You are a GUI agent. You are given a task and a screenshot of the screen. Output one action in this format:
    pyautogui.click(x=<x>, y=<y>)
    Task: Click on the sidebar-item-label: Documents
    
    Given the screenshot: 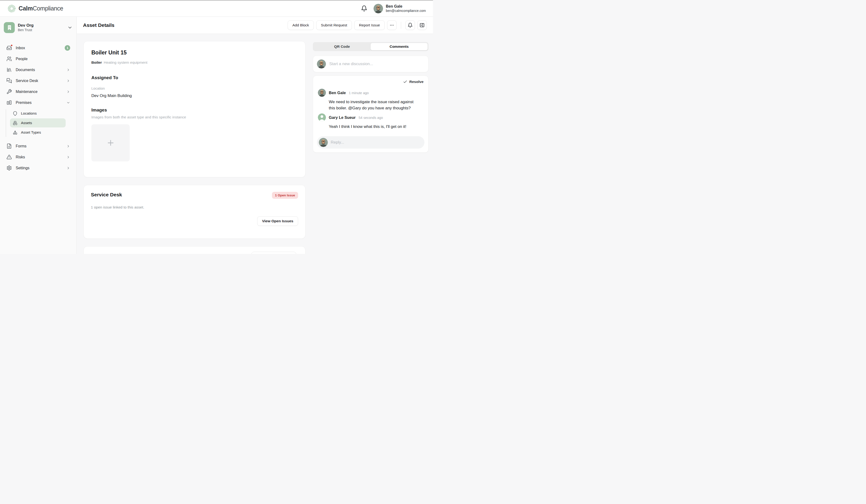 What is the action you would take?
    pyautogui.click(x=39, y=70)
    